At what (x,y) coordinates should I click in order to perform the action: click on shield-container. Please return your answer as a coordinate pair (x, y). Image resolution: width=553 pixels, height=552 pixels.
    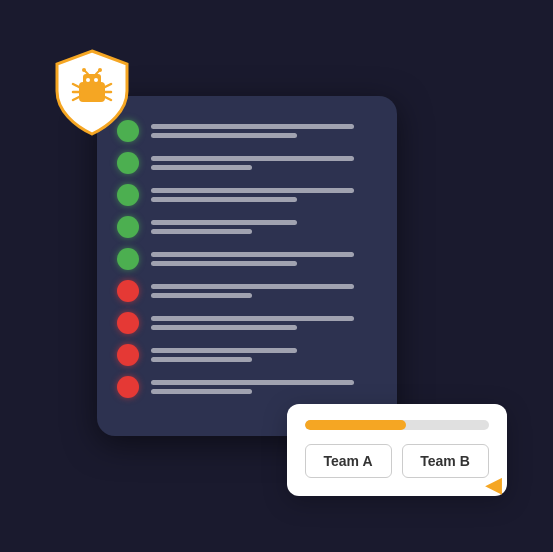
    Looking at the image, I should click on (92, 91).